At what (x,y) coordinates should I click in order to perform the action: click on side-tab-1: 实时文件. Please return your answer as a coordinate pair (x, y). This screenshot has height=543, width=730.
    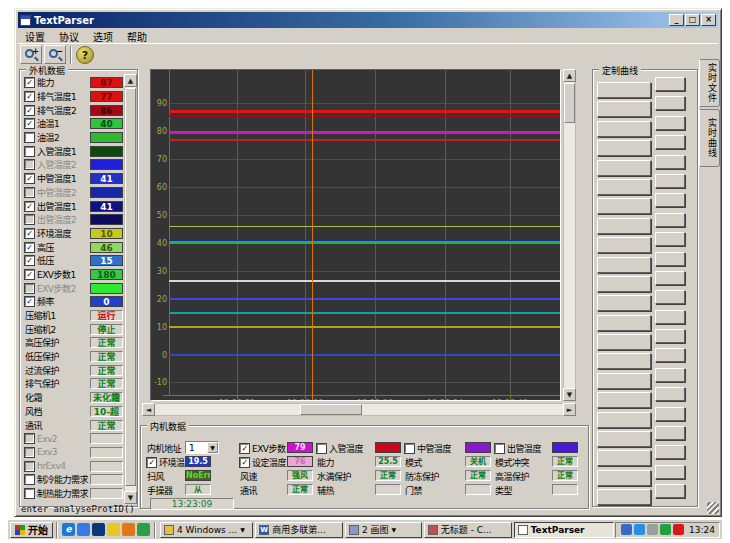
    Looking at the image, I should click on (710, 83).